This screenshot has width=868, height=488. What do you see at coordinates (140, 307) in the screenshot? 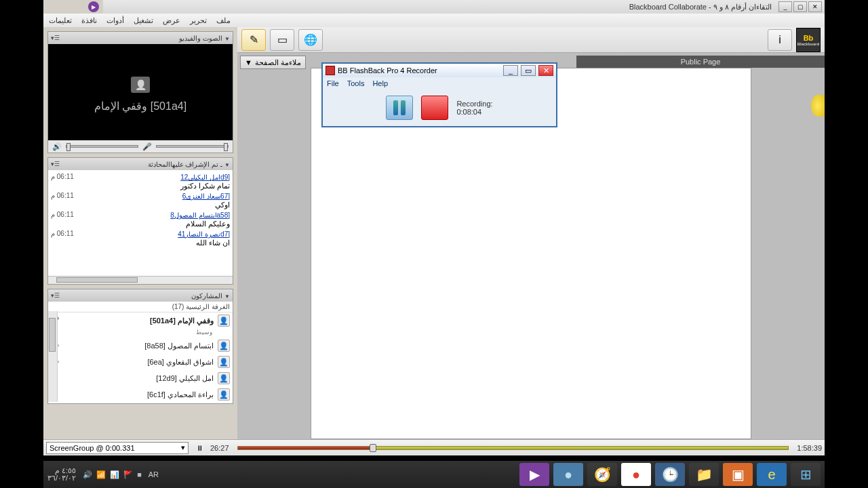
I see `room-name: الغرفة الرئيسية (17)` at bounding box center [140, 307].